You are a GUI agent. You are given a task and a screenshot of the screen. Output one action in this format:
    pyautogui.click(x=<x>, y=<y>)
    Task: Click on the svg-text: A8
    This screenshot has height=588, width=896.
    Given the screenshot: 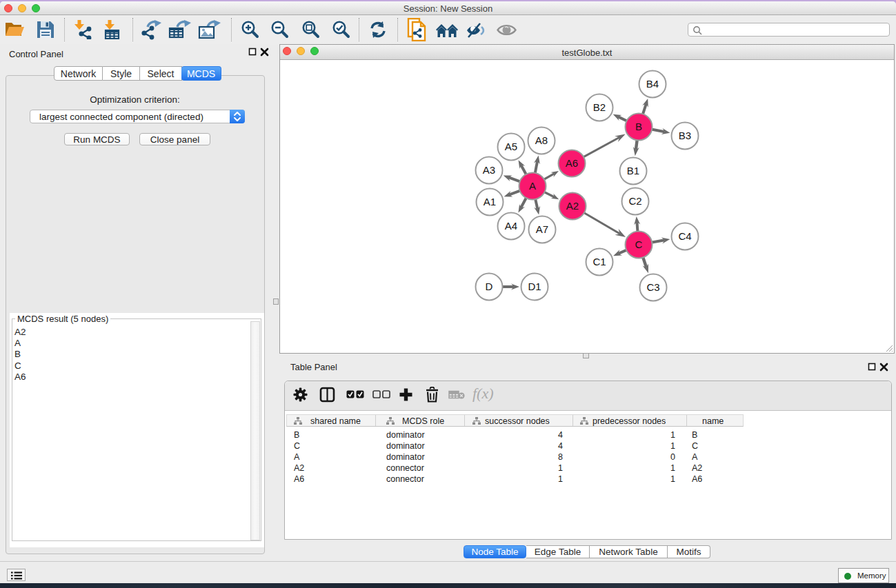 What is the action you would take?
    pyautogui.click(x=541, y=141)
    